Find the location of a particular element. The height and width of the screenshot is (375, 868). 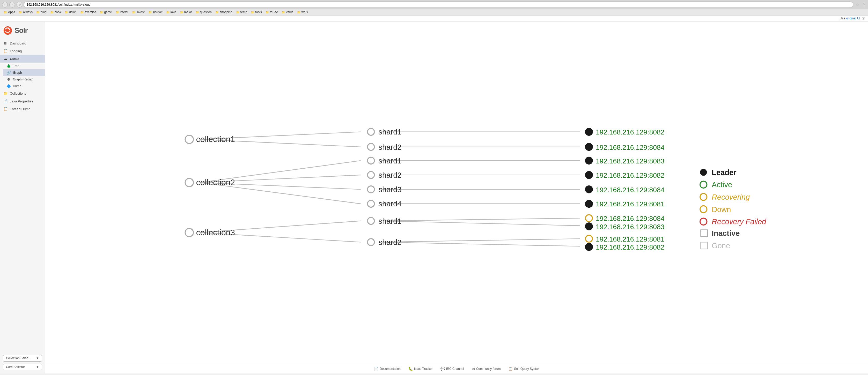

bookmark-exercise: 📁exercise is located at coordinates (88, 12).